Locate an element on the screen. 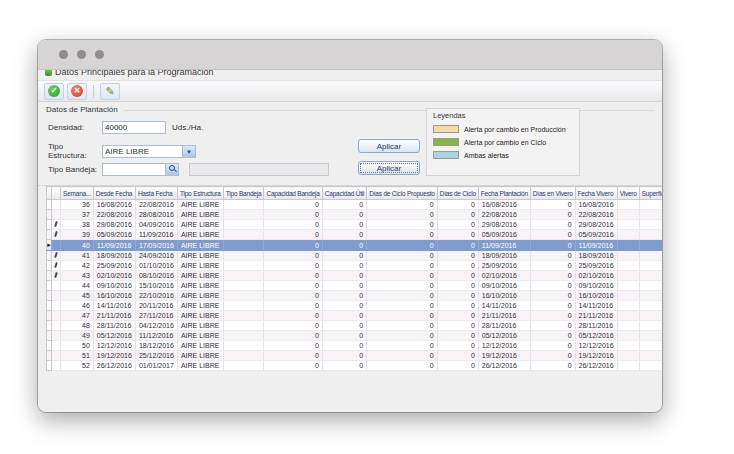 The image size is (734, 454). column-header: Días en Vivero is located at coordinates (552, 194).